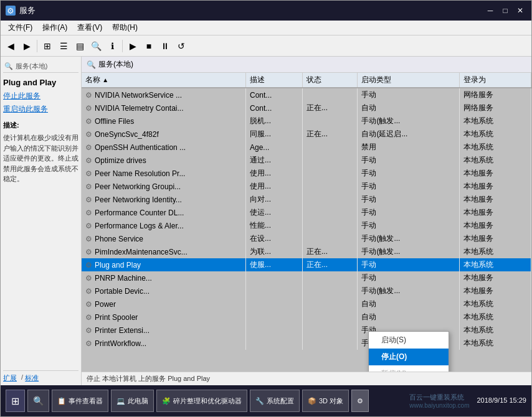 The width and height of the screenshot is (532, 417). What do you see at coordinates (409, 239) in the screenshot?
I see `cell-3: 手动(触发...` at bounding box center [409, 239].